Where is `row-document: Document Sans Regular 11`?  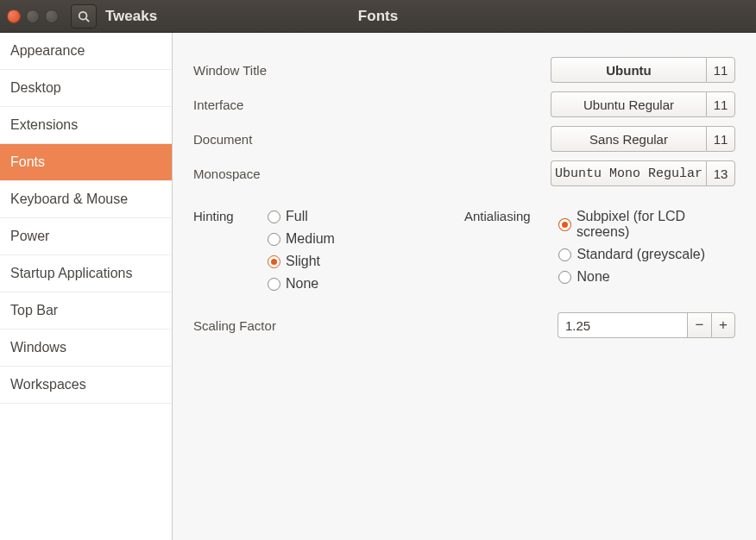 row-document: Document Sans Regular 11 is located at coordinates (464, 139).